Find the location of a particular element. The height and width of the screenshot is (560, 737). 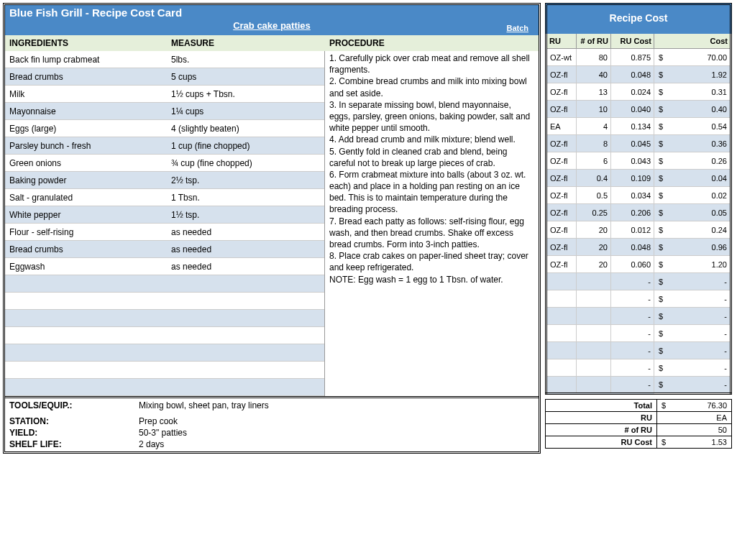

ingredient-name: Green onions is located at coordinates (91, 163).